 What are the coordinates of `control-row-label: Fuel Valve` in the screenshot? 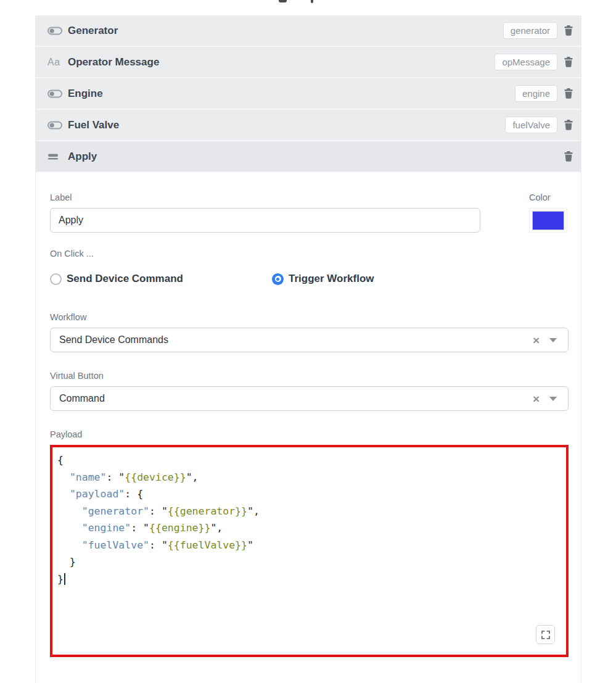 It's located at (94, 125).